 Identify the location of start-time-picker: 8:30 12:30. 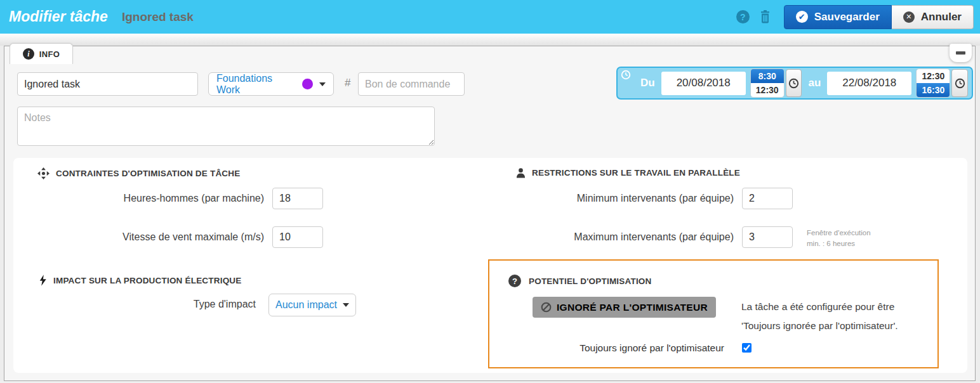
(767, 83).